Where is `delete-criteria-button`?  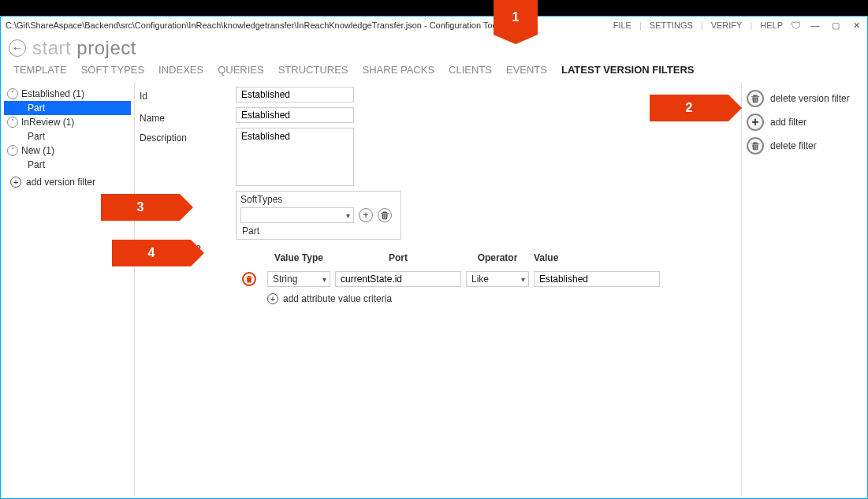 delete-criteria-button is located at coordinates (249, 279).